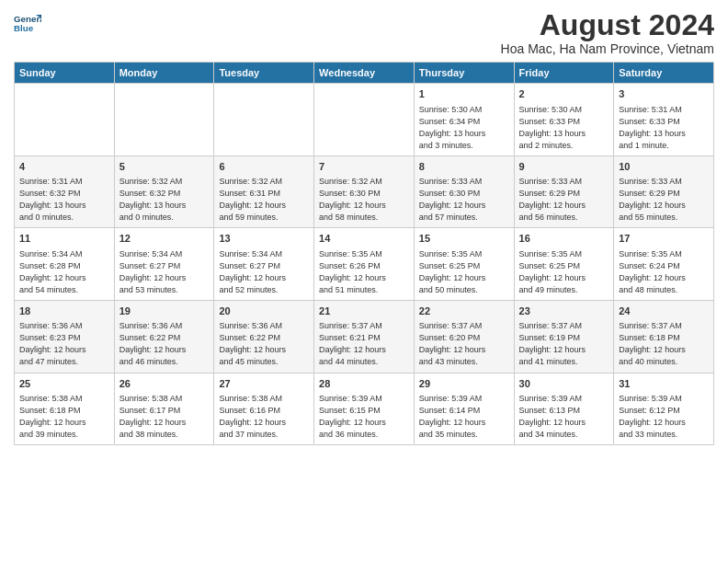 The height and width of the screenshot is (563, 728). What do you see at coordinates (564, 311) in the screenshot?
I see `day-number: 23` at bounding box center [564, 311].